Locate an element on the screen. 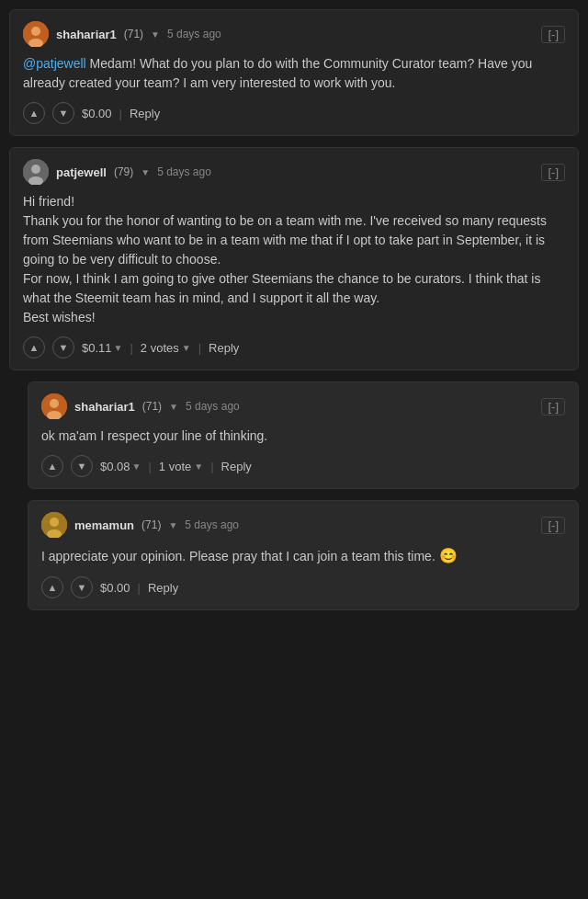  comment-header-left-3: shahariar1 (71) ▼ 5 days ago is located at coordinates (141, 406).